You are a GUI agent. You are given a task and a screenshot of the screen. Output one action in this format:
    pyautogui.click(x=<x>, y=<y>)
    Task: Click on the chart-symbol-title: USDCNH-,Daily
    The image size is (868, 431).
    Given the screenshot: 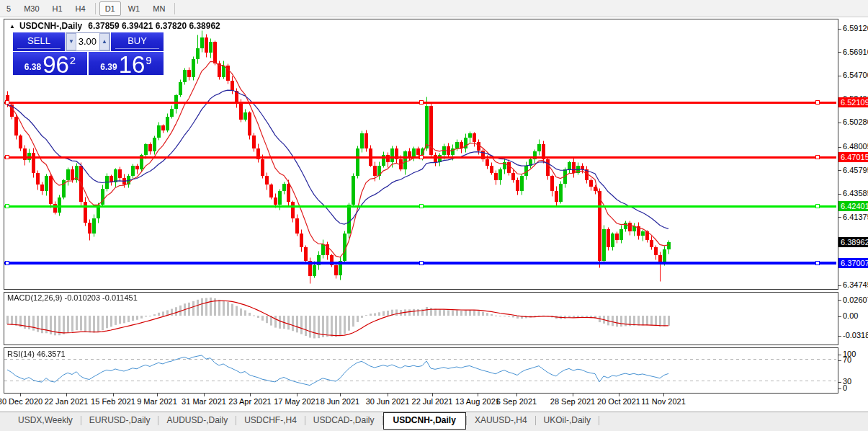 What is the action you would take?
    pyautogui.click(x=50, y=26)
    